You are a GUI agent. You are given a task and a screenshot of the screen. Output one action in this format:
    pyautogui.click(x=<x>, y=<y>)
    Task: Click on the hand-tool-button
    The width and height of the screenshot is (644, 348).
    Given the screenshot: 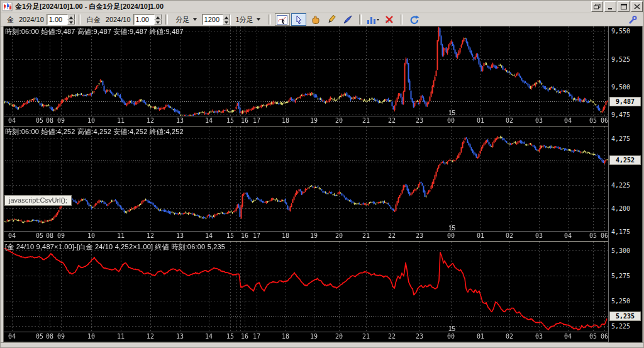 What is the action you would take?
    pyautogui.click(x=315, y=20)
    